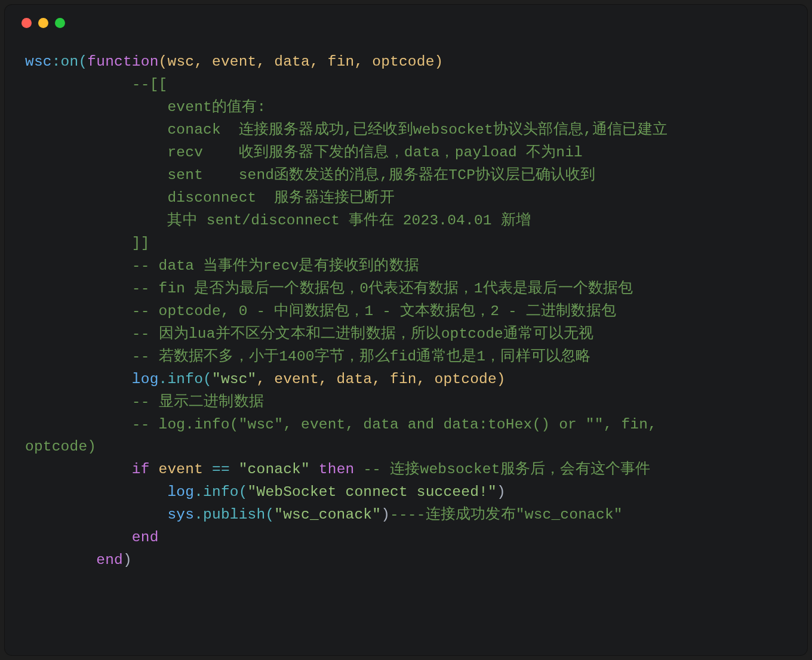 Image resolution: width=812 pixels, height=660 pixels. I want to click on code-token: "conack", so click(275, 469).